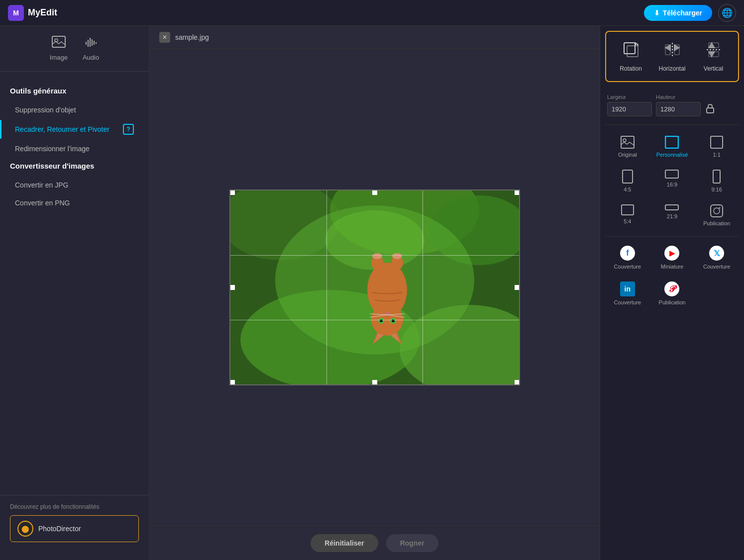  What do you see at coordinates (128, 129) in the screenshot?
I see `help-icon: ?` at bounding box center [128, 129].